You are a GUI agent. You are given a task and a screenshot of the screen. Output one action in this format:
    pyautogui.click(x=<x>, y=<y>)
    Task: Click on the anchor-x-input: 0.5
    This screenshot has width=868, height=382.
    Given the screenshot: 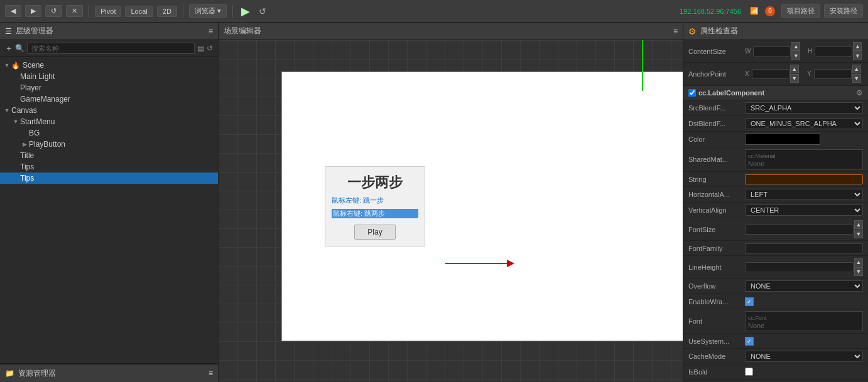 What is the action you would take?
    pyautogui.click(x=771, y=74)
    